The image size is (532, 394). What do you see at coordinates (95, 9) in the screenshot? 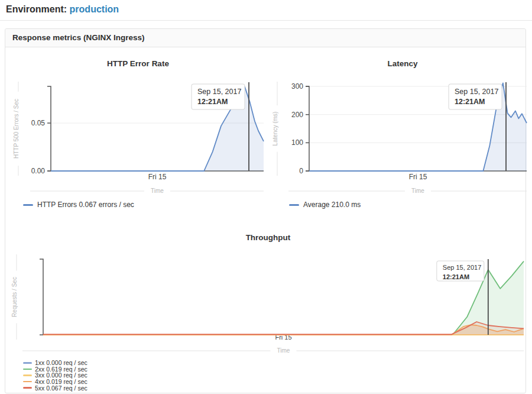
I see `environment-link: production` at bounding box center [95, 9].